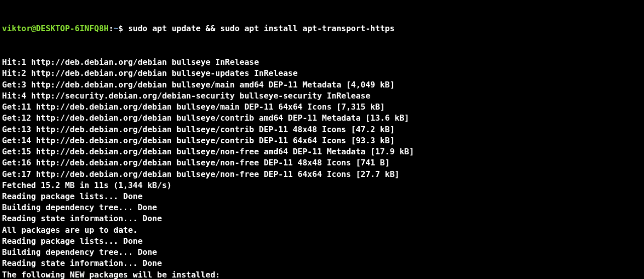 This screenshot has height=279, width=644. Describe the element at coordinates (322, 141) in the screenshot. I see `output-line: Get:14 http://deb.debian.org/debian bull…` at that location.